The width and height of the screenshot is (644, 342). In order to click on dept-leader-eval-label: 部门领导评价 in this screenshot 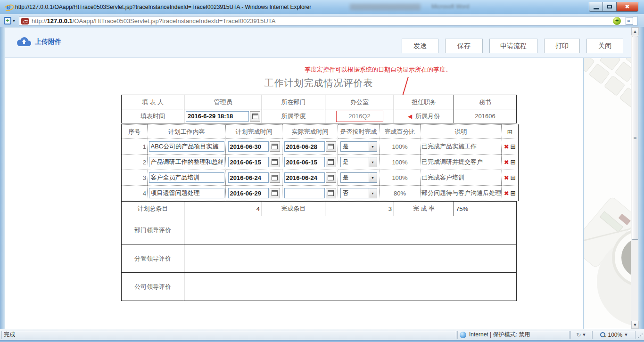, I will do `click(153, 230)`.